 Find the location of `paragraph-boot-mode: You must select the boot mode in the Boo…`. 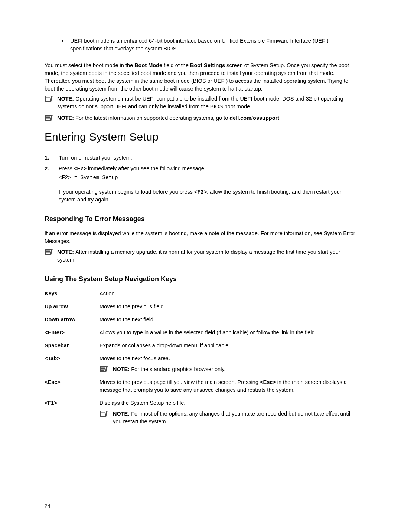

paragraph-boot-mode: You must select the boot mode in the Boo… is located at coordinates (200, 77).